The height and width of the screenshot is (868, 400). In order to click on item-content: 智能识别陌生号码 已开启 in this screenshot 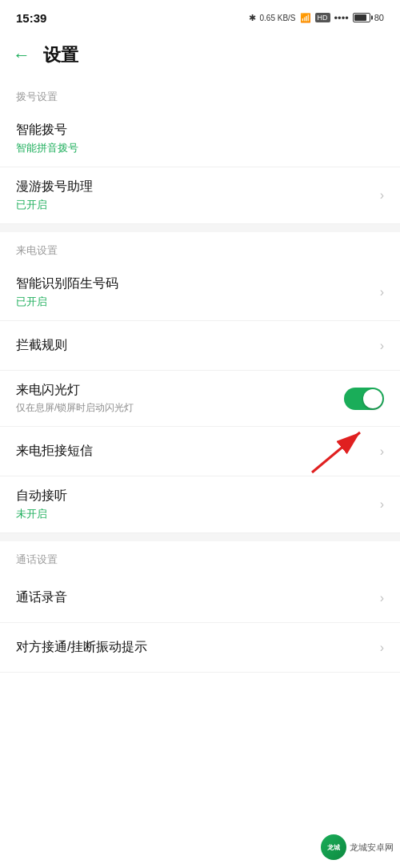, I will do `click(67, 292)`.